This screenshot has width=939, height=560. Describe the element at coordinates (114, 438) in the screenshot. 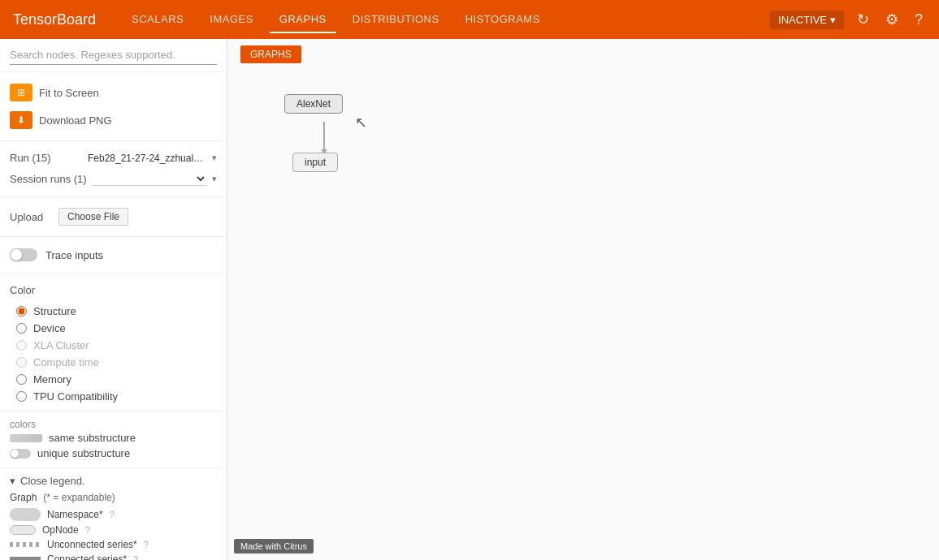

I see `same-substructure-row: same substructure` at that location.